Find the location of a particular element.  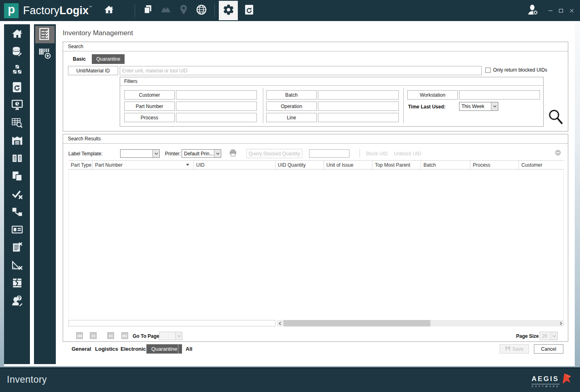

batch-filter-input is located at coordinates (358, 95).